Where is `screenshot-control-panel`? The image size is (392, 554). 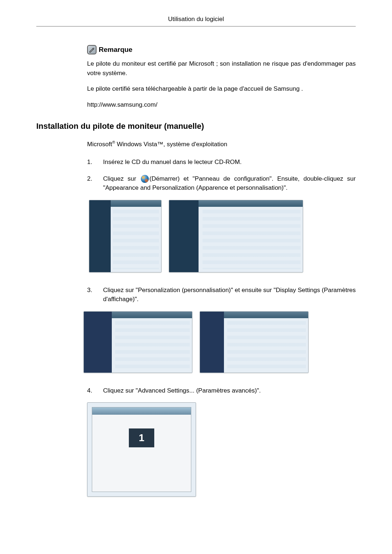 screenshot-control-panel is located at coordinates (236, 236).